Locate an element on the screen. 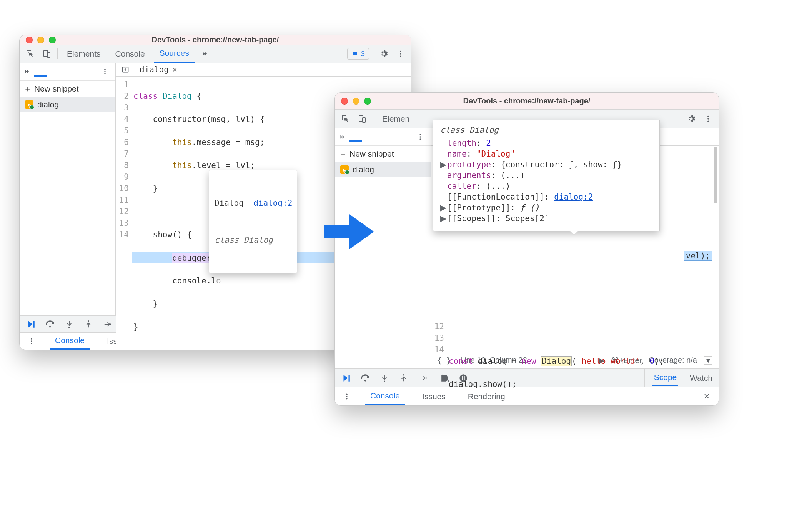 This screenshot has height=510, width=812. navigator-panel: ＋ New snippet ▸ dialog is located at coordinates (68, 189).